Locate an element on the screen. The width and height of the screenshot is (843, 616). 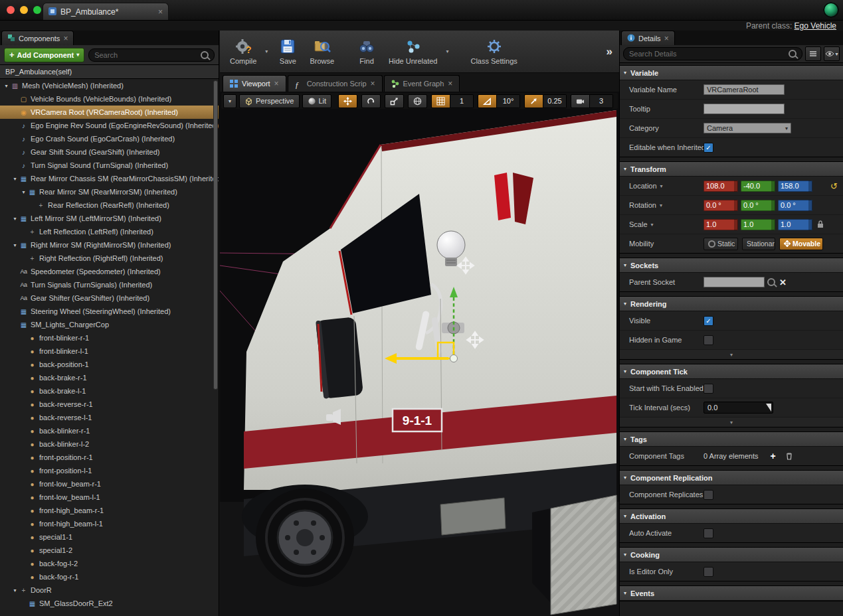
asset-tab: BP_Ambulance* × is located at coordinates (106, 11).